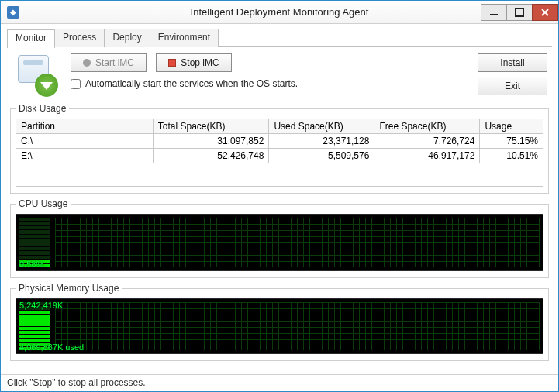 Image resolution: width=559 pixels, height=392 pixels. What do you see at coordinates (79, 38) in the screenshot?
I see `tab-process: Process` at bounding box center [79, 38].